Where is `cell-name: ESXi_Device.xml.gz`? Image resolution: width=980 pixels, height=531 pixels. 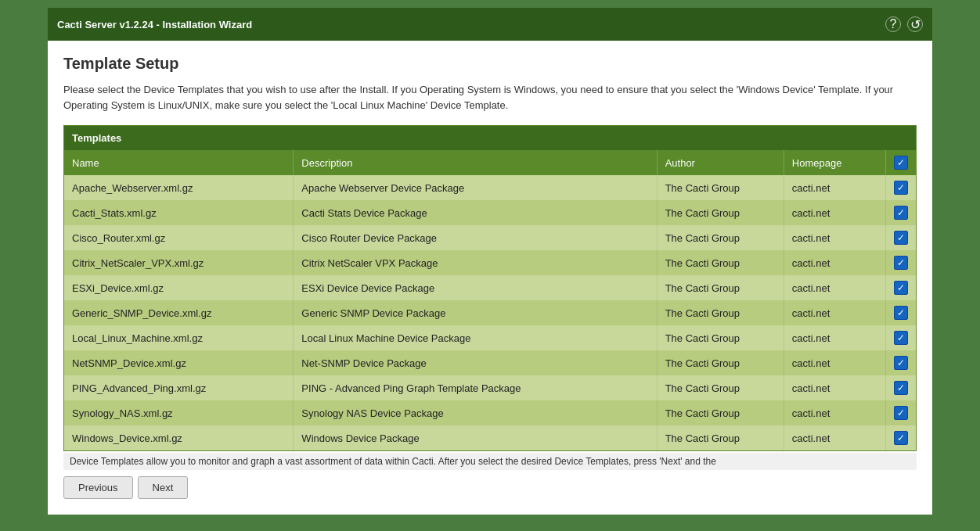
cell-name: ESXi_Device.xml.gz is located at coordinates (178, 288).